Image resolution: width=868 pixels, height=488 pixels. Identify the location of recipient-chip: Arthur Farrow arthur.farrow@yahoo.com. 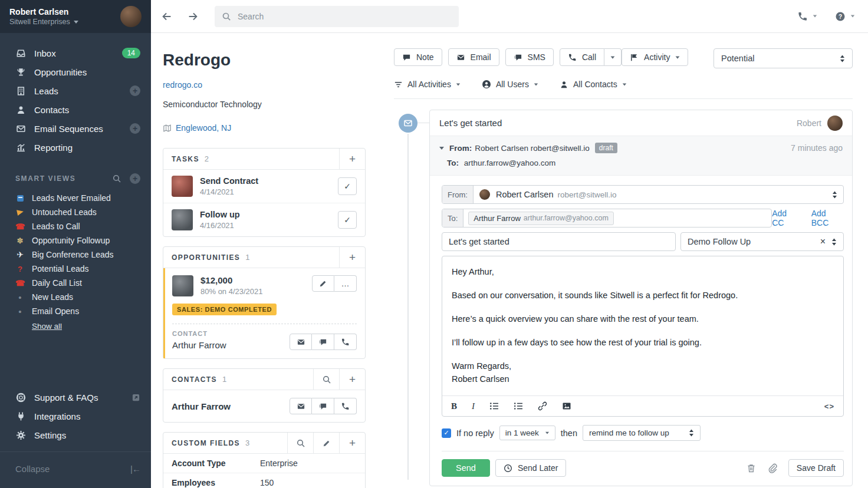
(541, 218).